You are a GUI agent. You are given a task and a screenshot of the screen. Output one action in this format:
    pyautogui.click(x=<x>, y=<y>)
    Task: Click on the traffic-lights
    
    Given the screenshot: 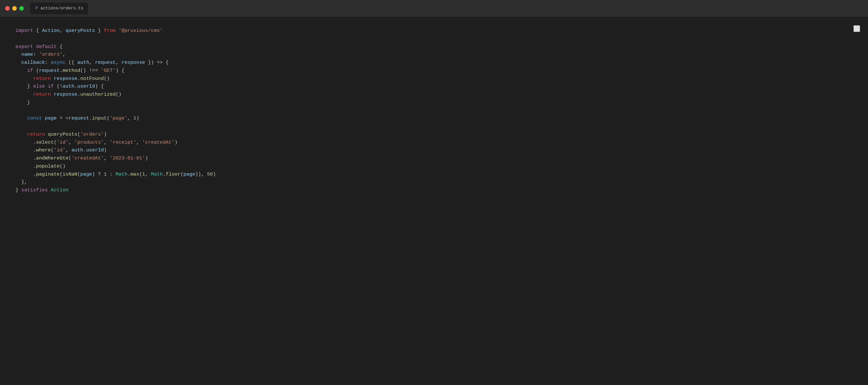 What is the action you would take?
    pyautogui.click(x=14, y=8)
    